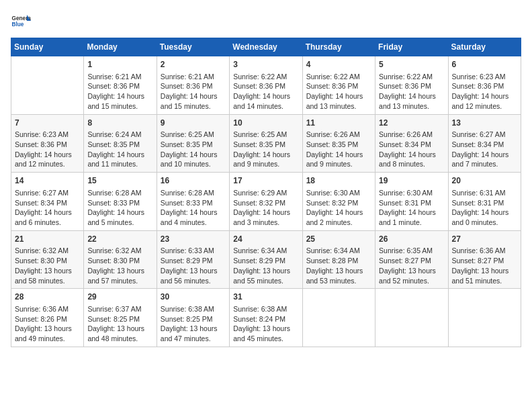 This screenshot has height=411, width=532. What do you see at coordinates (120, 86) in the screenshot?
I see `calendar-cell: 1Sunrise: 6:21 AMSunset: 8:36 PMDaylight…` at bounding box center [120, 86].